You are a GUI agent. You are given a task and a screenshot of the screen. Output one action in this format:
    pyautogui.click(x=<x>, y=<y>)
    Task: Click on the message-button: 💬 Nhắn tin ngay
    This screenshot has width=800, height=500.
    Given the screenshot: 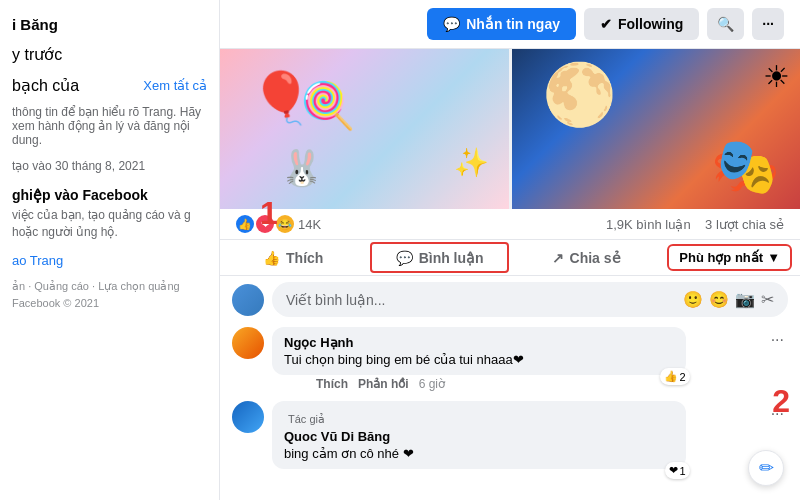 What is the action you would take?
    pyautogui.click(x=502, y=24)
    